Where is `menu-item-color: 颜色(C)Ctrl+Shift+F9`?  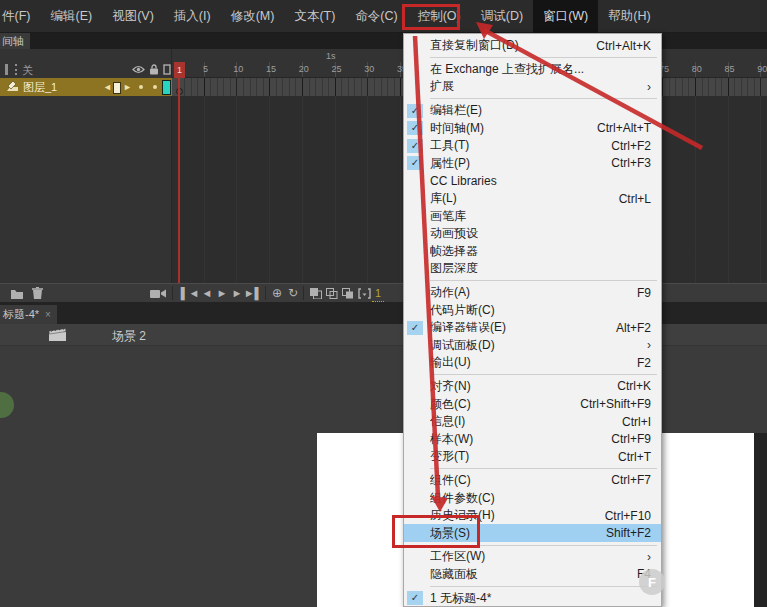 menu-item-color: 颜色(C)Ctrl+Shift+F9 is located at coordinates (532, 404).